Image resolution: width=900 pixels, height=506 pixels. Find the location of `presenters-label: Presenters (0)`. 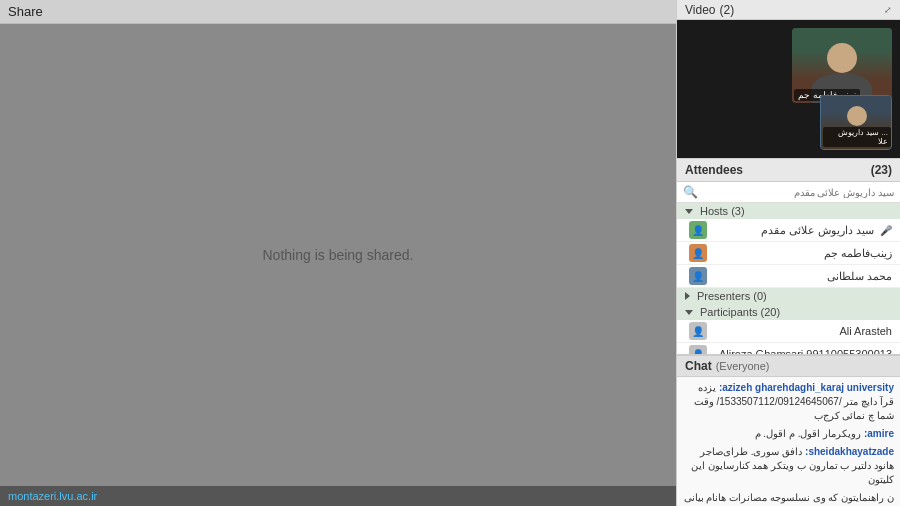

presenters-label: Presenters (0) is located at coordinates (732, 296).